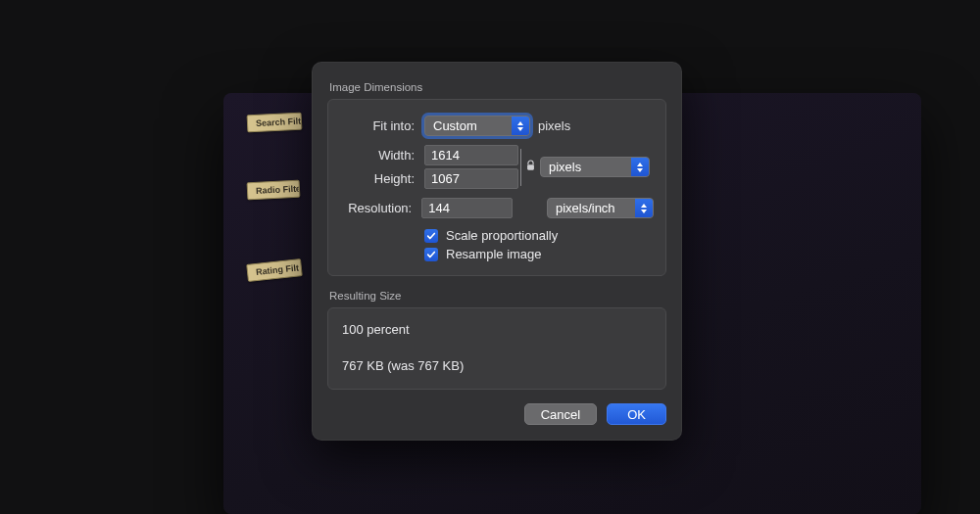  What do you see at coordinates (382, 125) in the screenshot?
I see `fit-into-label: Fit into:` at bounding box center [382, 125].